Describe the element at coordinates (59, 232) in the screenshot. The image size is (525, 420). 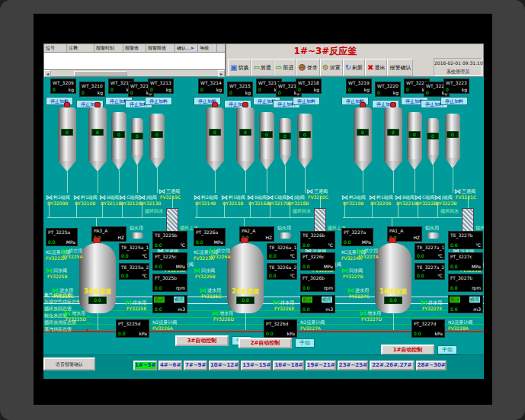
I see `readout-tag: PT_3225a` at that location.